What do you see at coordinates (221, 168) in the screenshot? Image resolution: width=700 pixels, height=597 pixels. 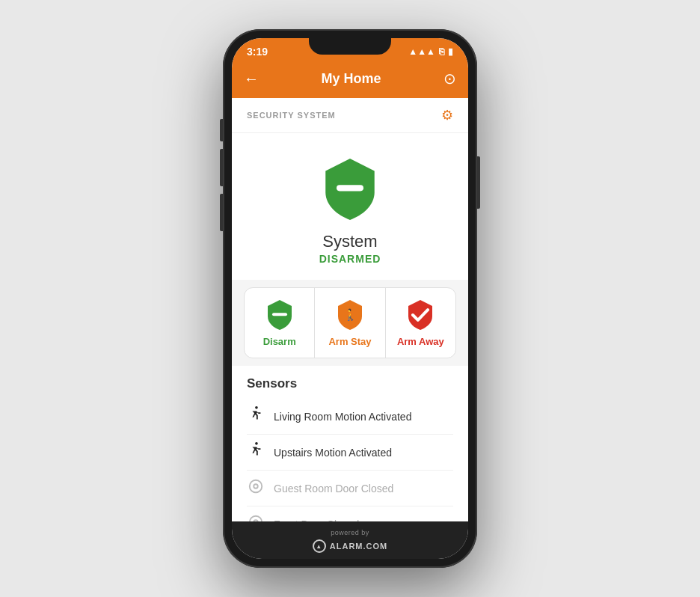 I see `phone-side-btn-vol-up` at bounding box center [221, 168].